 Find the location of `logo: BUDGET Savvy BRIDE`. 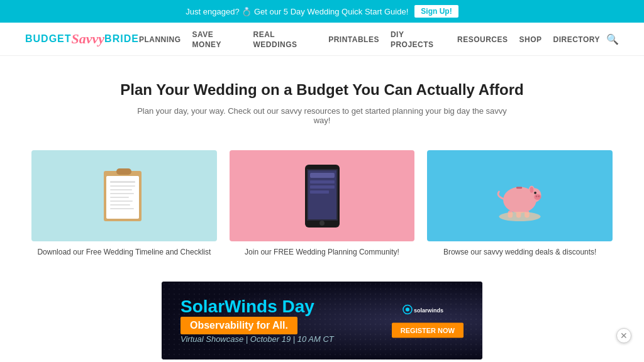

logo: BUDGET Savvy BRIDE is located at coordinates (82, 39).